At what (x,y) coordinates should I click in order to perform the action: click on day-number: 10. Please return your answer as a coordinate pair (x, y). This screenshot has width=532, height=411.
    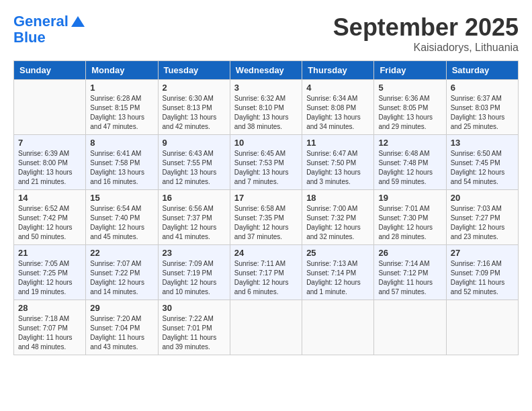
    Looking at the image, I should click on (266, 142).